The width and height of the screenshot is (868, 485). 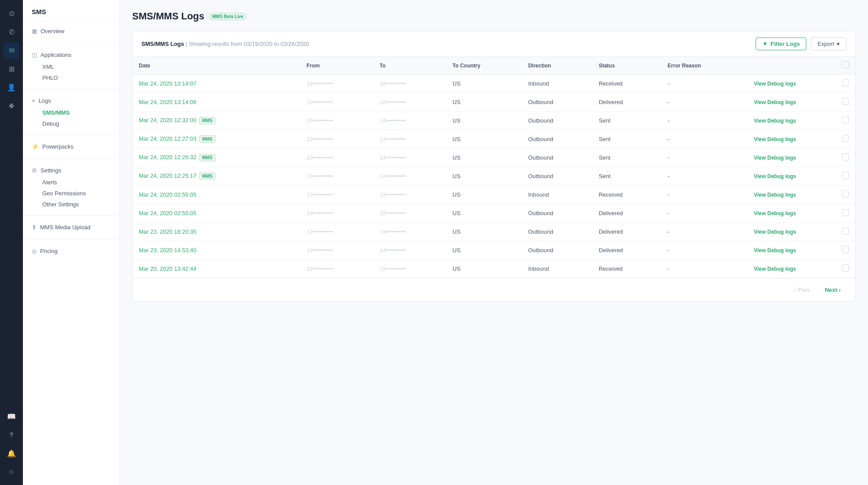 I want to click on sidebar-item-applications: ◫ Applications, so click(x=71, y=55).